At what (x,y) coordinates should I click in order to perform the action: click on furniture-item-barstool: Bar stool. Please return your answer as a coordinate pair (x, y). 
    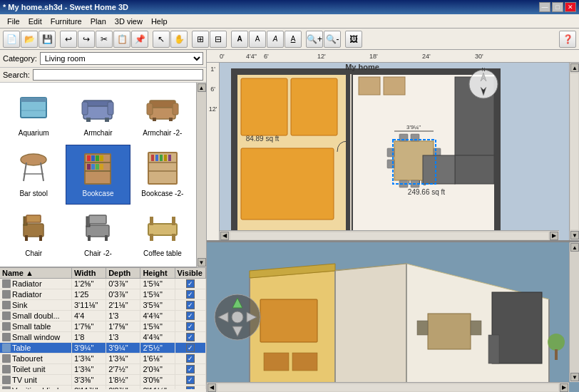
    Looking at the image, I should click on (34, 175).